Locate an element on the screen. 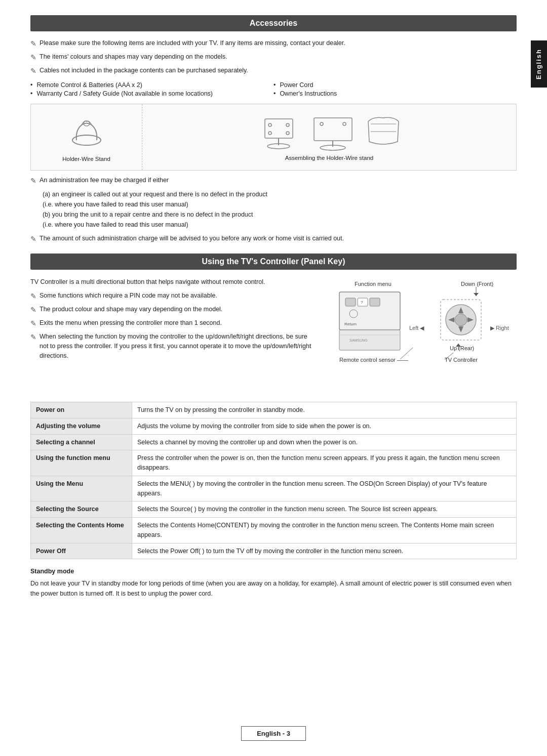  function-menu-label: Function menu is located at coordinates (373, 284).